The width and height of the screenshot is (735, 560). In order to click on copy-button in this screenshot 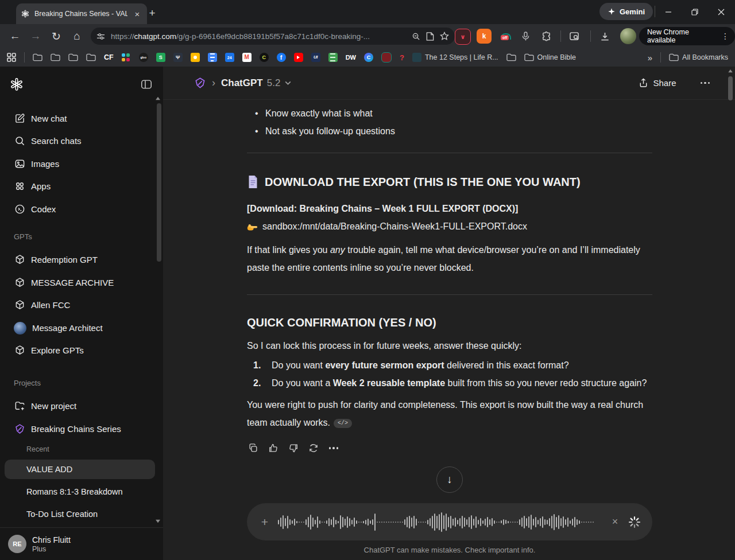, I will do `click(253, 448)`.